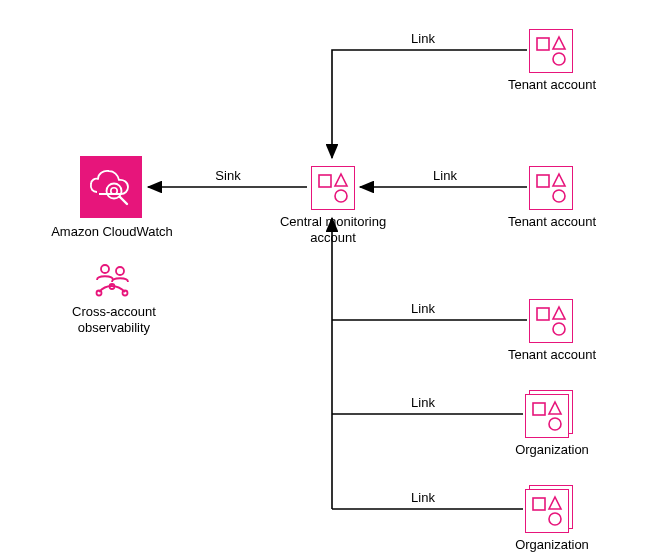 Image resolution: width=648 pixels, height=560 pixels. I want to click on edge-link5-label: Link, so click(423, 498).